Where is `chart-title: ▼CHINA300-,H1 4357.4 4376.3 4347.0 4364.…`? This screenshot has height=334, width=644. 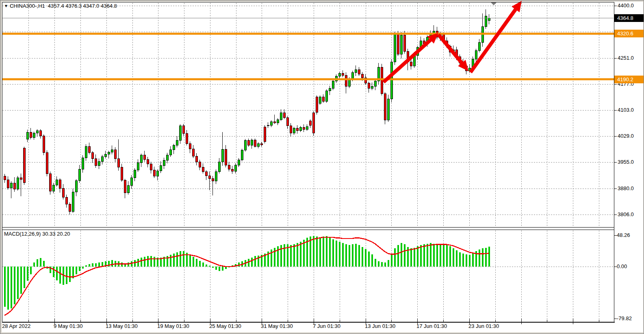
chart-title: ▼CHINA300-,H1 4357.4 4376.3 4347.0 4364.… is located at coordinates (61, 6).